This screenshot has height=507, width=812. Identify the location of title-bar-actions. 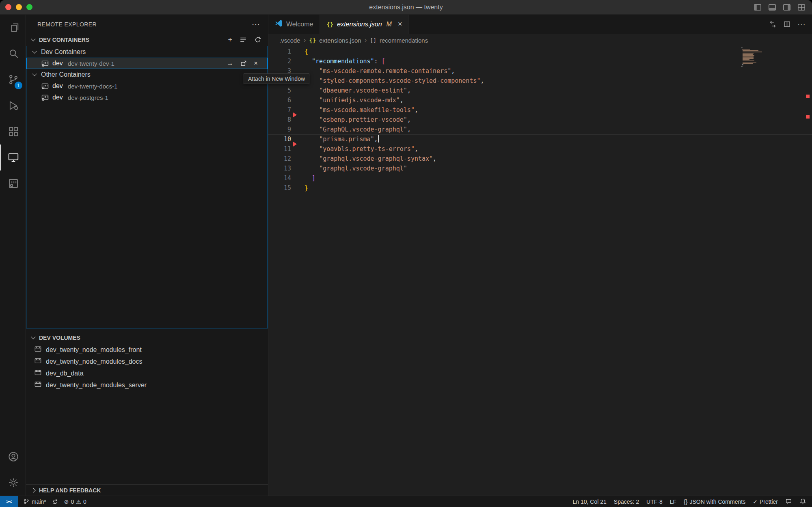
(783, 7).